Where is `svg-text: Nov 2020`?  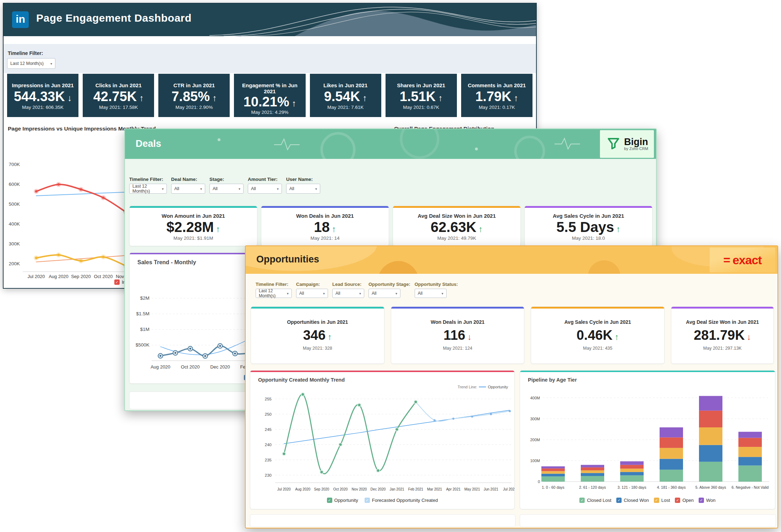 svg-text: Nov 2020 is located at coordinates (359, 489).